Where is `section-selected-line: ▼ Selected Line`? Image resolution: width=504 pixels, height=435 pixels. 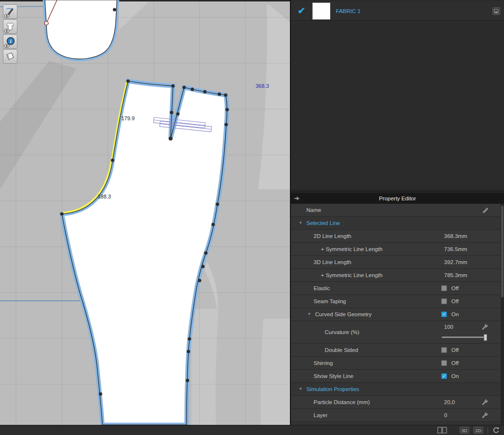 section-selected-line: ▼ Selected Line is located at coordinates (396, 223).